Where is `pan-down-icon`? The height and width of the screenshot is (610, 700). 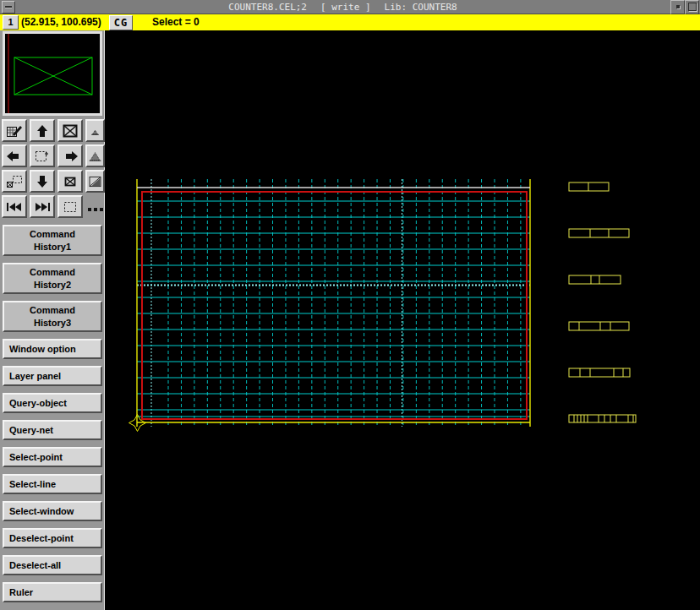
pan-down-icon is located at coordinates (42, 182).